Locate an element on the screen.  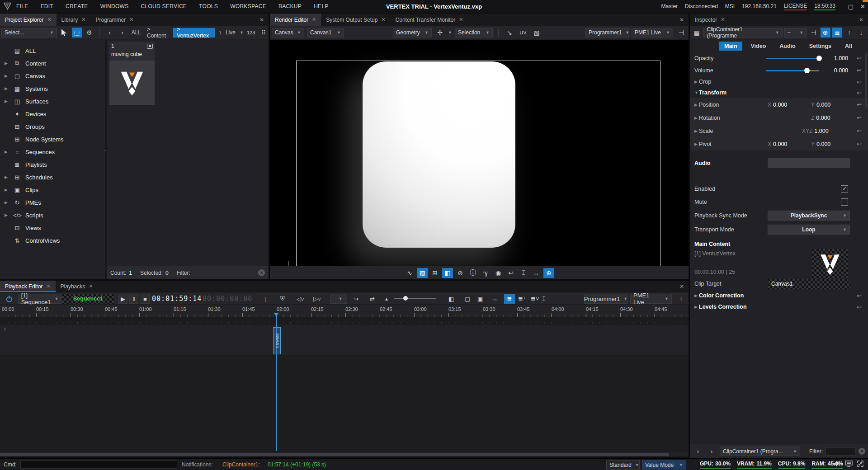
content-card-moving-cube: 1 moving cube is located at coordinates (132, 73).